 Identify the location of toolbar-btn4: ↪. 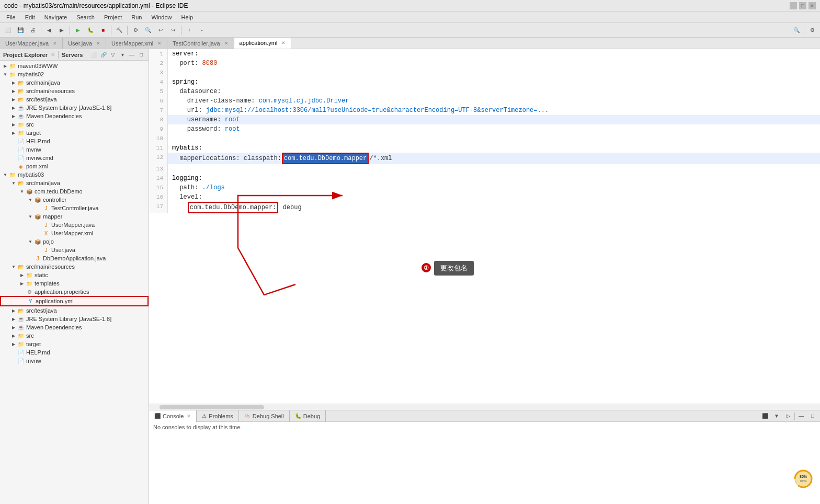
(173, 30).